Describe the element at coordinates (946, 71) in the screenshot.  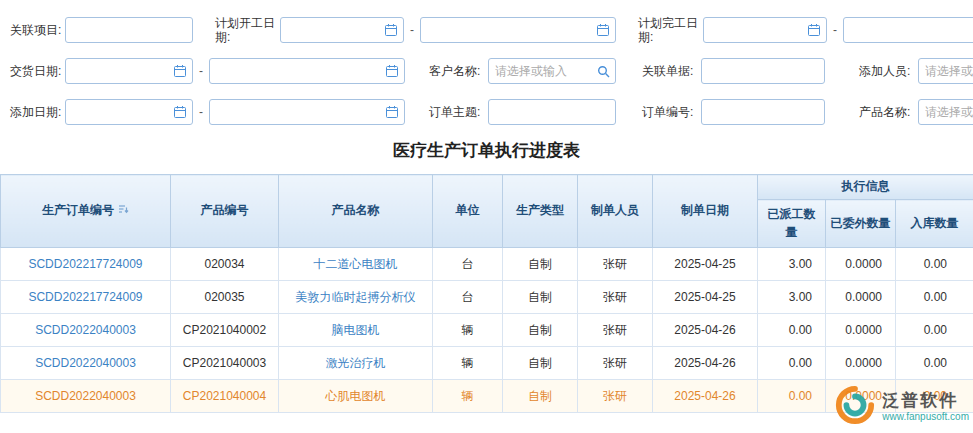
I see `add-person-field` at that location.